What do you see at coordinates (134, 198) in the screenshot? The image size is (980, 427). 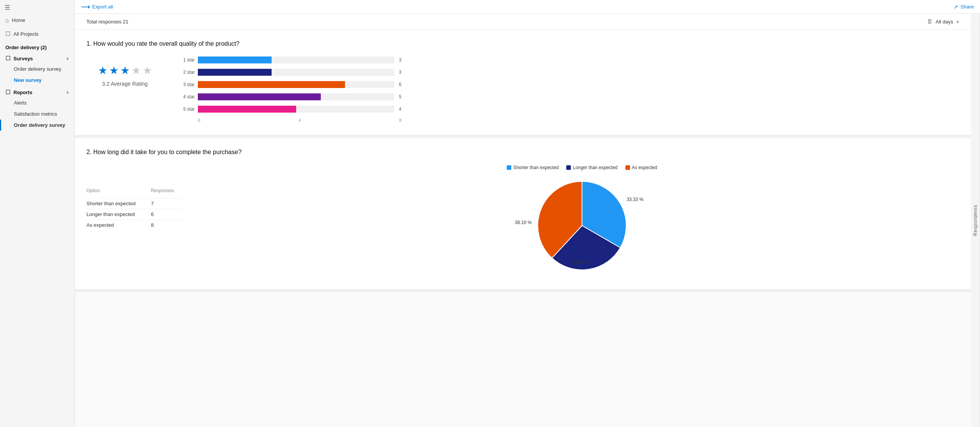 I see `pie-table: Option Responses Shorter than expected 7…` at bounding box center [134, 198].